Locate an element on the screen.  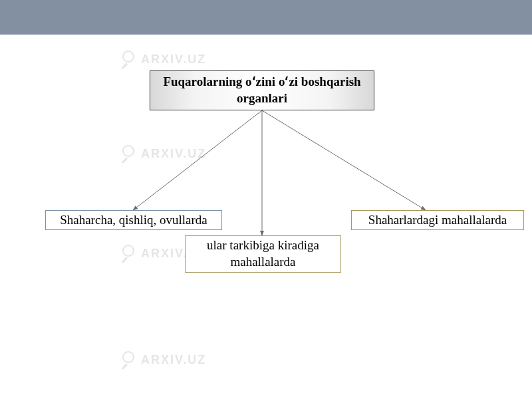
diagram-child-right: Shaharlardagi mahallalarda is located at coordinates (438, 220).